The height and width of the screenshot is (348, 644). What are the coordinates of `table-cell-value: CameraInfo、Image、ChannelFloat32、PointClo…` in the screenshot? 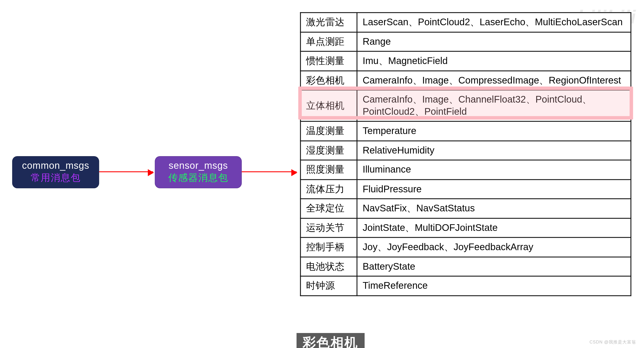 It's located at (494, 106).